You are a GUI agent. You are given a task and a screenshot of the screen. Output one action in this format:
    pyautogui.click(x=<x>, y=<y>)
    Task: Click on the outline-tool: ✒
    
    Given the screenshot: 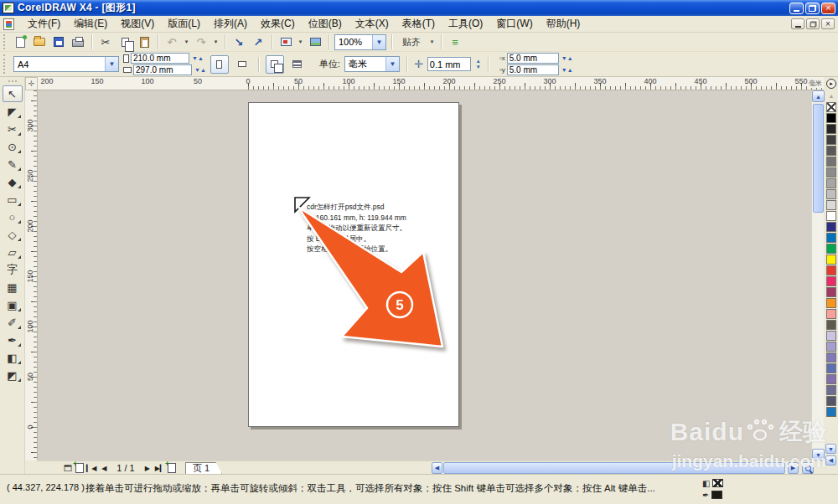 What is the action you would take?
    pyautogui.click(x=13, y=340)
    